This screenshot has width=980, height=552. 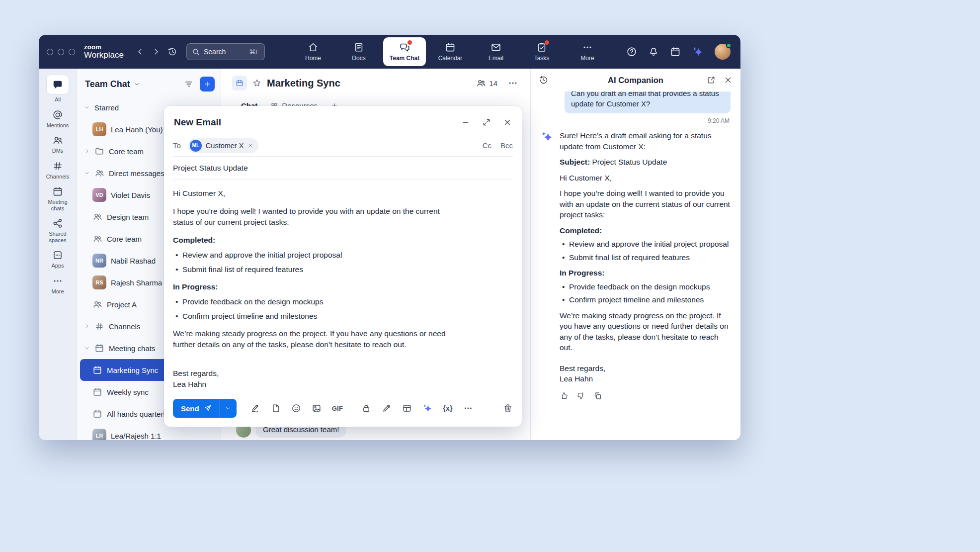 I want to click on nav-label: Email, so click(x=496, y=58).